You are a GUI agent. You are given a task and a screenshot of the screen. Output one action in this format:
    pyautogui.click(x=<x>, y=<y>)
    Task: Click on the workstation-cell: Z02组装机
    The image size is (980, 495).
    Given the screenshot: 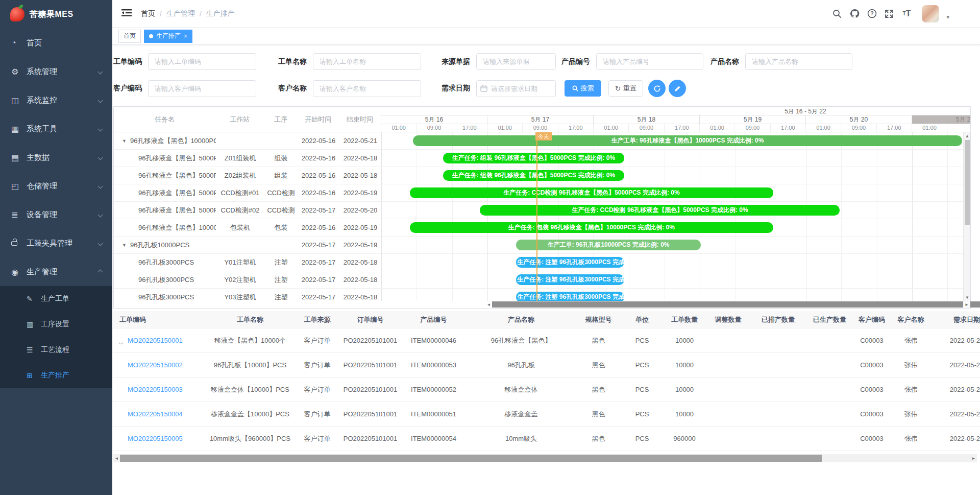 What is the action you would take?
    pyautogui.click(x=240, y=176)
    